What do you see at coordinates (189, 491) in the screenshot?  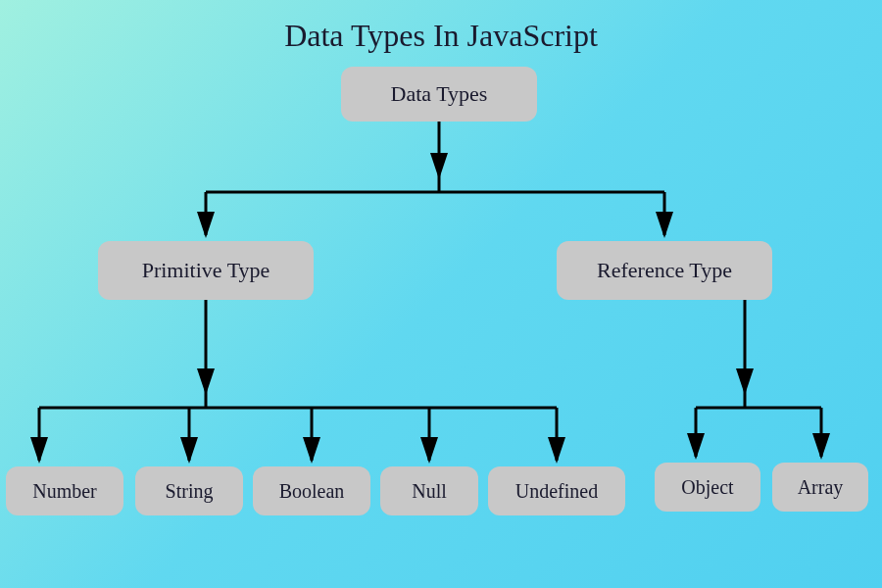 I see `node-string: String` at bounding box center [189, 491].